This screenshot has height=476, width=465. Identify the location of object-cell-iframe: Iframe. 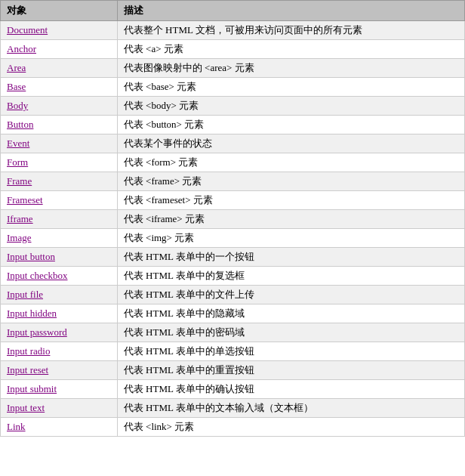
(59, 219).